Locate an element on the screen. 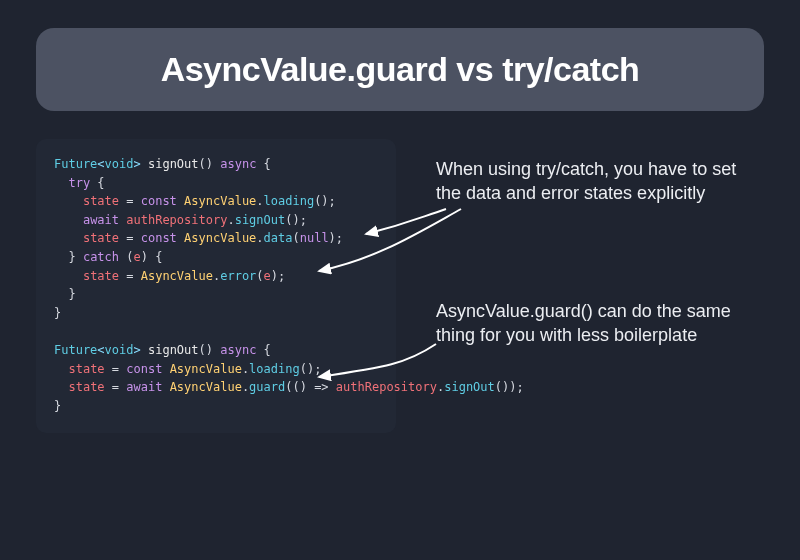  code-line-9: } is located at coordinates (58, 313).